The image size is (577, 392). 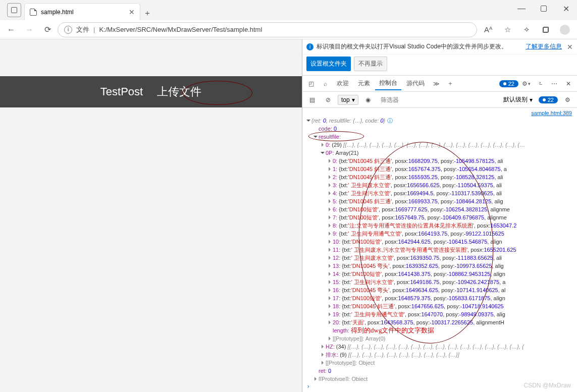 What do you see at coordinates (437, 100) in the screenshot?
I see `filter-input` at bounding box center [437, 100].